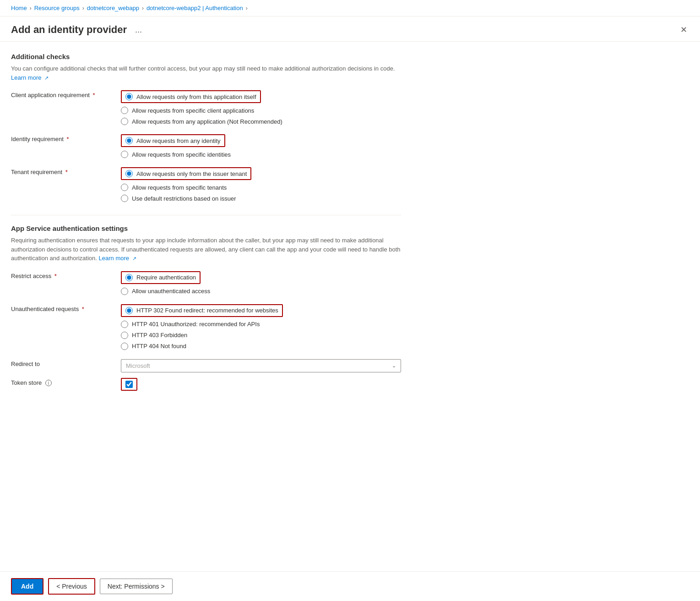  Describe the element at coordinates (261, 285) in the screenshot. I see `restrict-access-controls: Require authentication Allow unauthentic…` at that location.